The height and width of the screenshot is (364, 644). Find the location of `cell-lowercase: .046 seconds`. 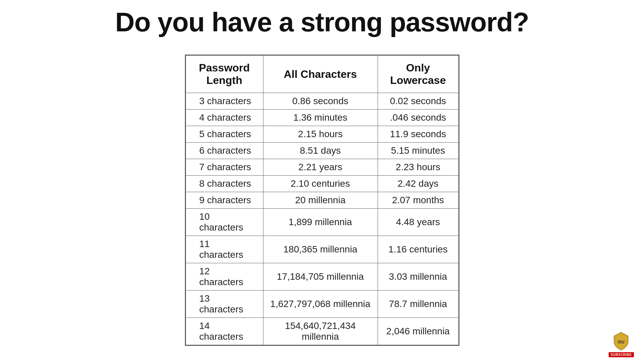

cell-lowercase: .046 seconds is located at coordinates (418, 118).